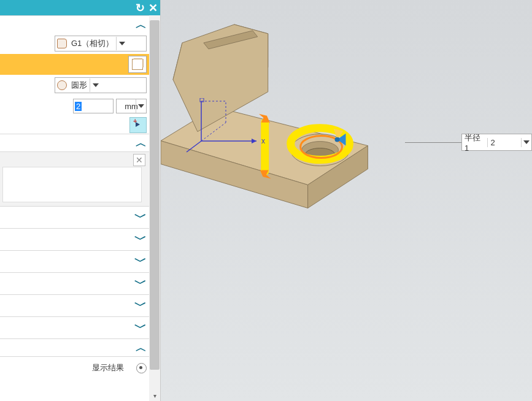  What do you see at coordinates (155, 208) in the screenshot?
I see `panel-scrollbar: ▴ ▾` at bounding box center [155, 208].